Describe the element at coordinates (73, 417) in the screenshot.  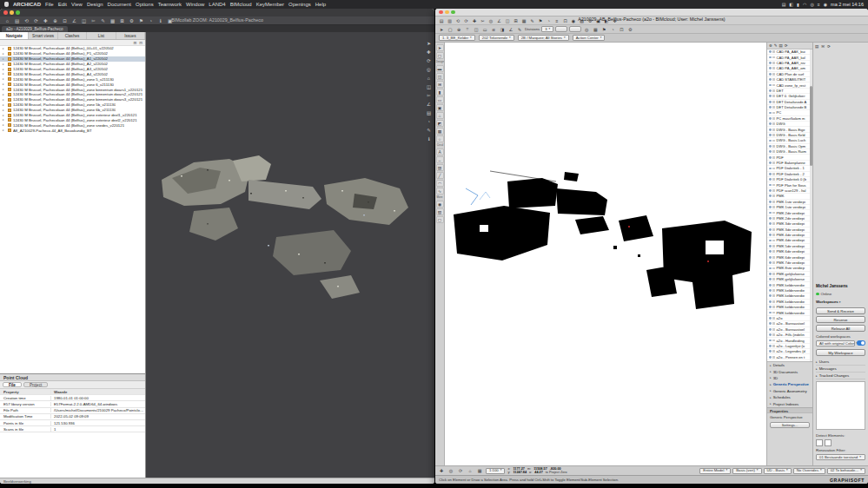
I see `property-row: Modification Time 2022-05-02 09:09:09` at that location.